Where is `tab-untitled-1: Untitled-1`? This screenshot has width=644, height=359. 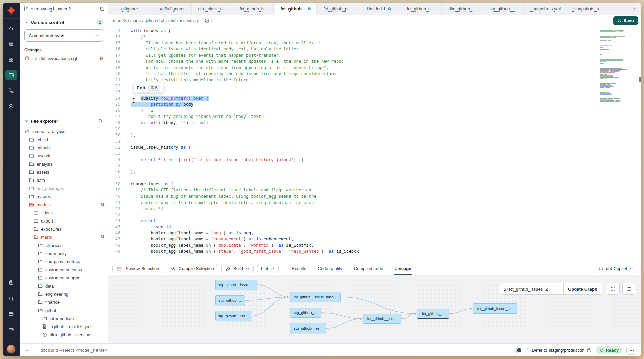 tab-untitled-1: Untitled-1 is located at coordinates (379, 9).